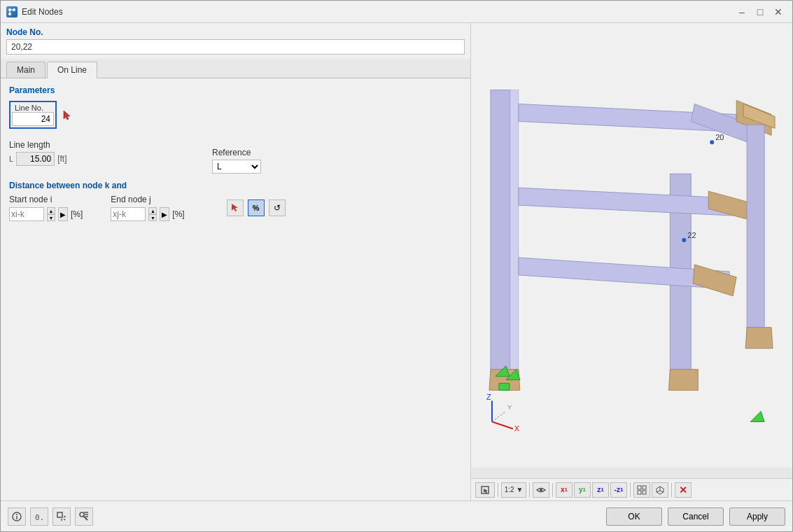 The height and width of the screenshot is (532, 793). What do you see at coordinates (17, 517) in the screenshot?
I see `info-btn` at bounding box center [17, 517].